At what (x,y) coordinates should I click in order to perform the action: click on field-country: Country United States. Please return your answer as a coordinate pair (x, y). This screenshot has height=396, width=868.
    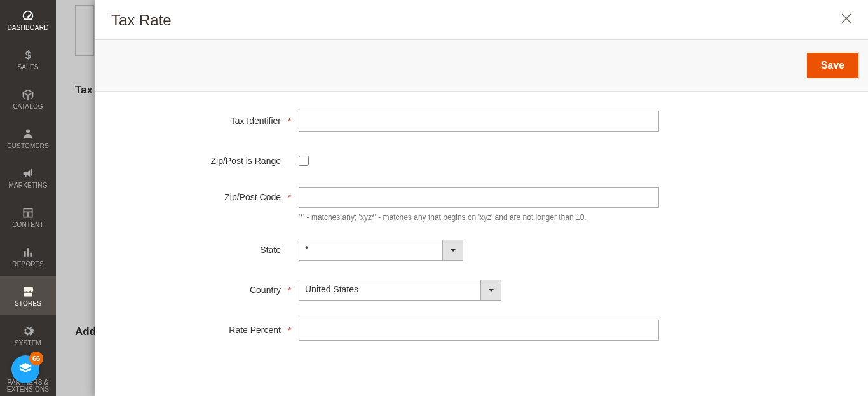
    Looking at the image, I should click on (482, 290).